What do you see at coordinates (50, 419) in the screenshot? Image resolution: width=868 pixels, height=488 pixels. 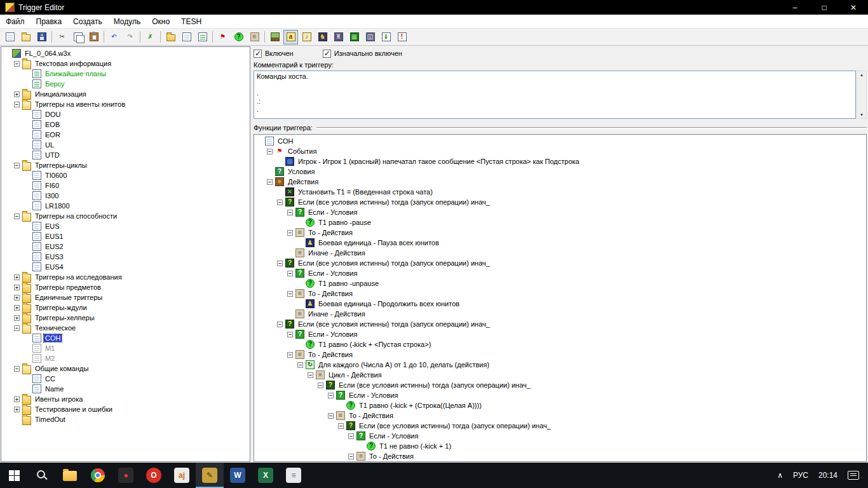 I see `tree-label: TimedOut` at bounding box center [50, 419].